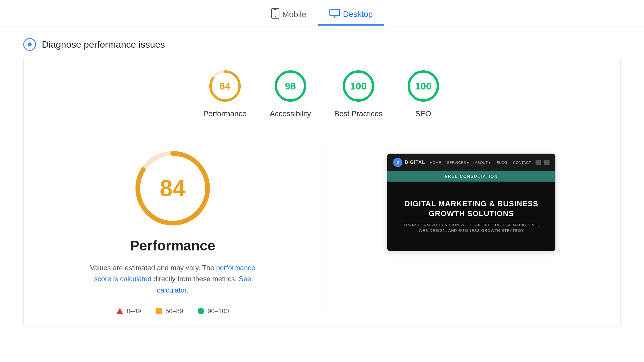 The height and width of the screenshot is (362, 644). Describe the element at coordinates (471, 176) in the screenshot. I see `cta-bar: FREE CONSULTATION` at that location.